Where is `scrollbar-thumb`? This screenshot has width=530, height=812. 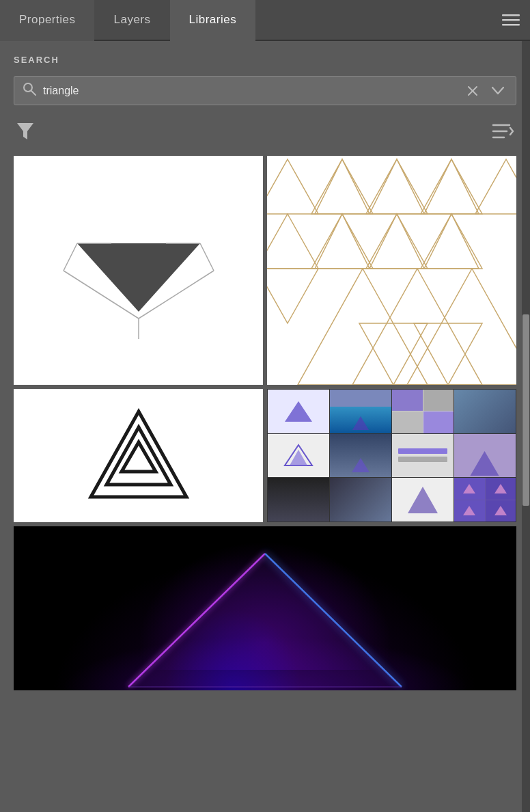
scrollbar-thumb is located at coordinates (526, 410).